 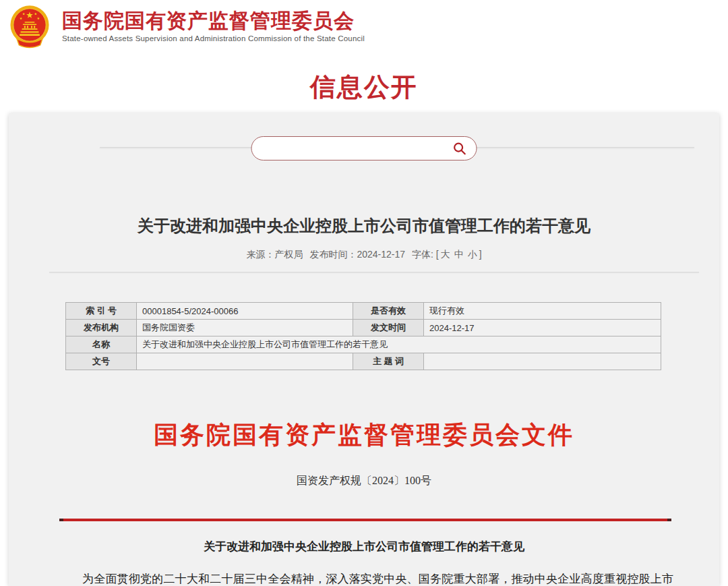 I want to click on table-row: 索 引 号 00001854-5/2024-00066 是否有效 现行有效, so click(x=364, y=312).